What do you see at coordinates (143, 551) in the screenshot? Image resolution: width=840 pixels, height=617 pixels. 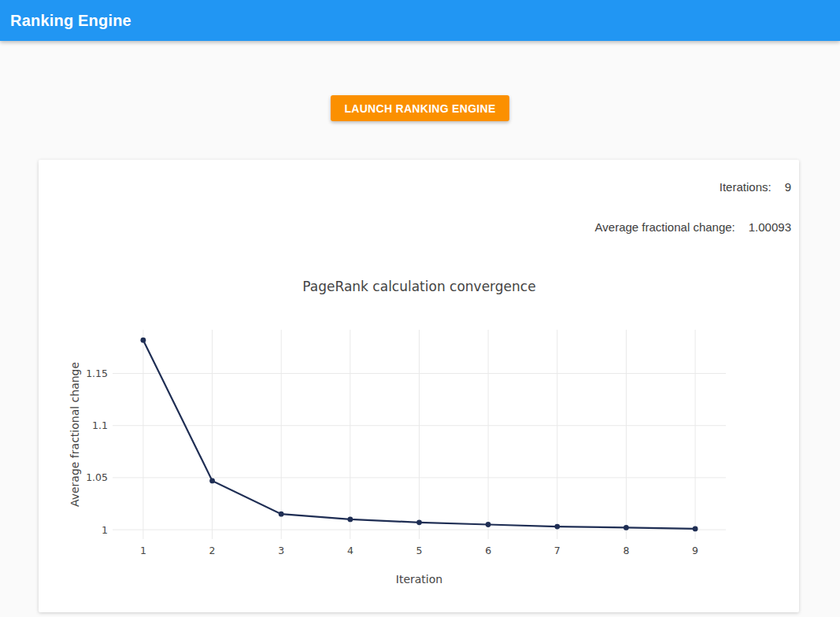 I see `x-tick-label: 1` at bounding box center [143, 551].